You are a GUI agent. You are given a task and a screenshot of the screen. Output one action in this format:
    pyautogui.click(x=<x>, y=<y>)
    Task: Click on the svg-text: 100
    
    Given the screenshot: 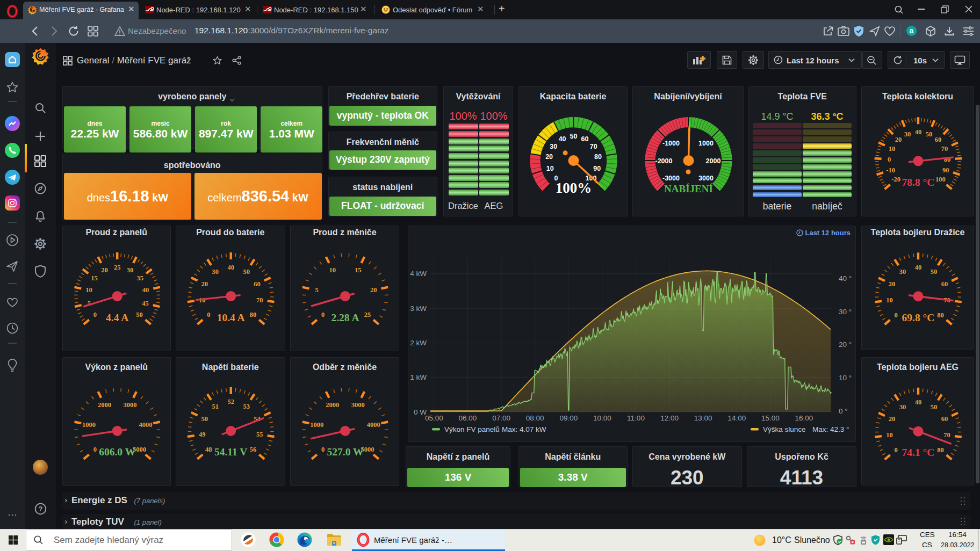 What is the action you would take?
    pyautogui.click(x=940, y=179)
    